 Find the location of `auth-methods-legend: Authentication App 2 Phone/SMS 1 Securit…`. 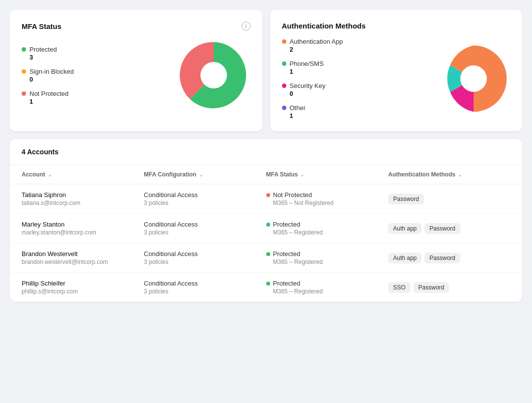

auth-methods-legend: Authentication App 2 Phone/SMS 1 Securit… is located at coordinates (354, 79).